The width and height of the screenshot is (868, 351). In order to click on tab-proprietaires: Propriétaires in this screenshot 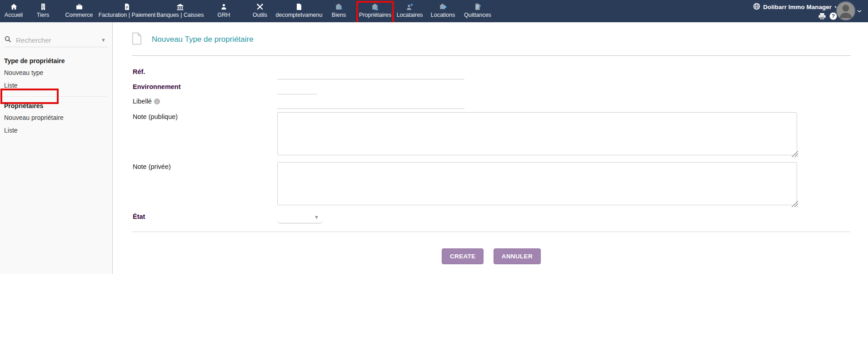, I will do `click(375, 11)`.